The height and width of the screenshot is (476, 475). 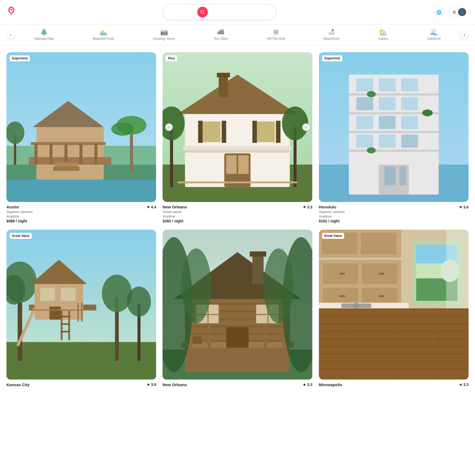 I want to click on listing-price: $588 / night, so click(x=81, y=221).